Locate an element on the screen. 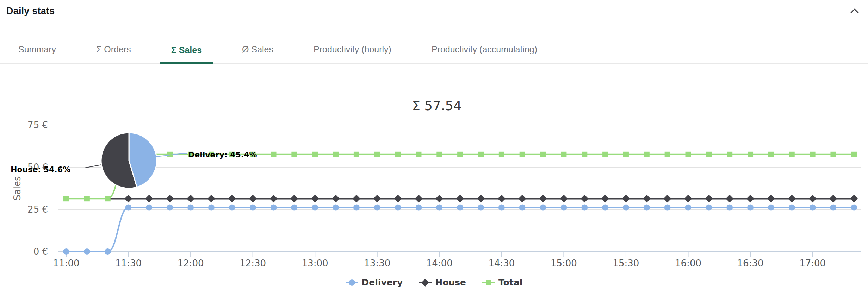  tab-sum-sales: Σ Sales is located at coordinates (187, 51).